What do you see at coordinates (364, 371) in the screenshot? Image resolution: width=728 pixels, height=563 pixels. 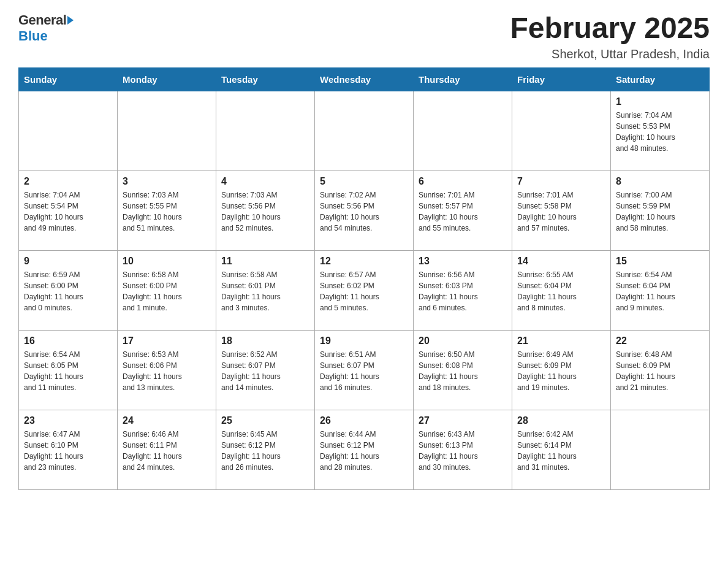 I see `day-info: Sunrise: 6:51 AM Sunset: 6:07 PM Dayligh…` at bounding box center [364, 371].